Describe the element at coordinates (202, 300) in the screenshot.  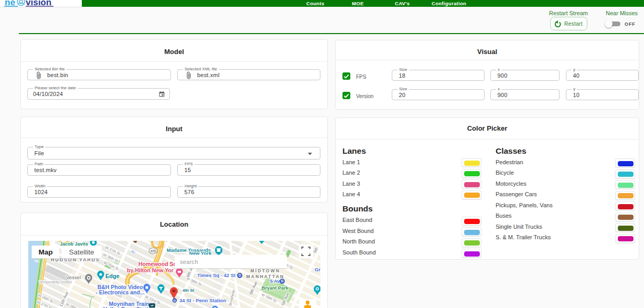
I see `svg-text: 34 St - Penn Station` at that location.